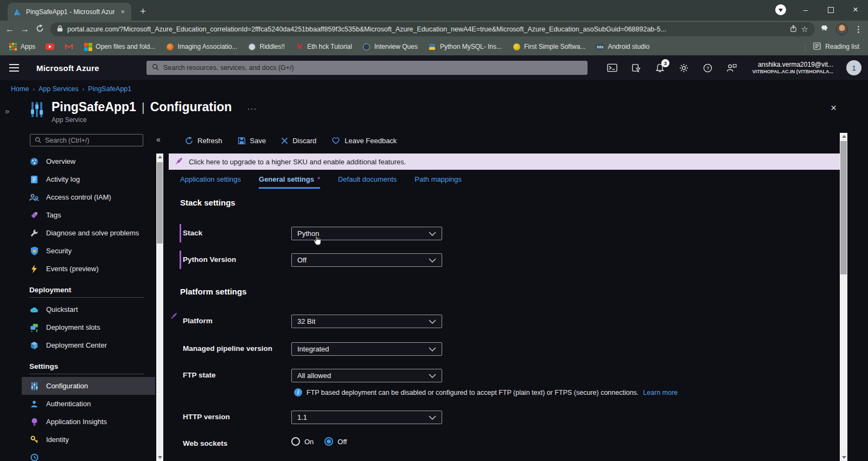  What do you see at coordinates (88, 215) in the screenshot?
I see `sidebar-item-tags: Tags` at bounding box center [88, 215].